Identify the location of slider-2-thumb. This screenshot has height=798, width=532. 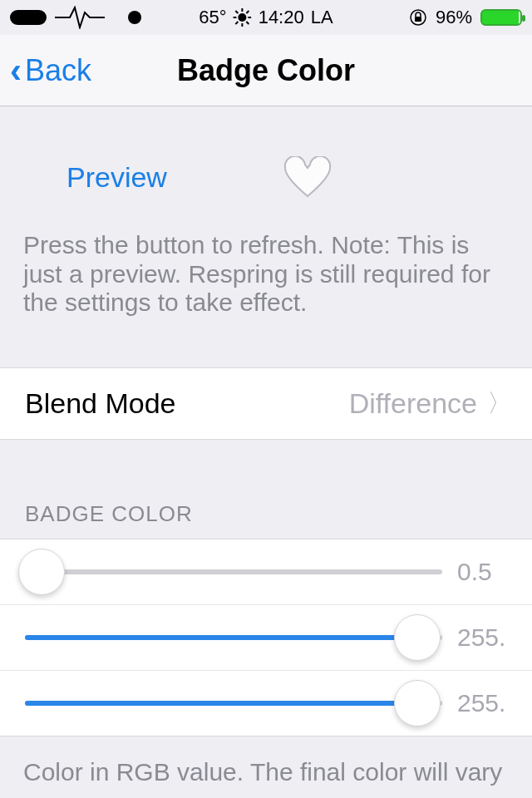
(417, 703).